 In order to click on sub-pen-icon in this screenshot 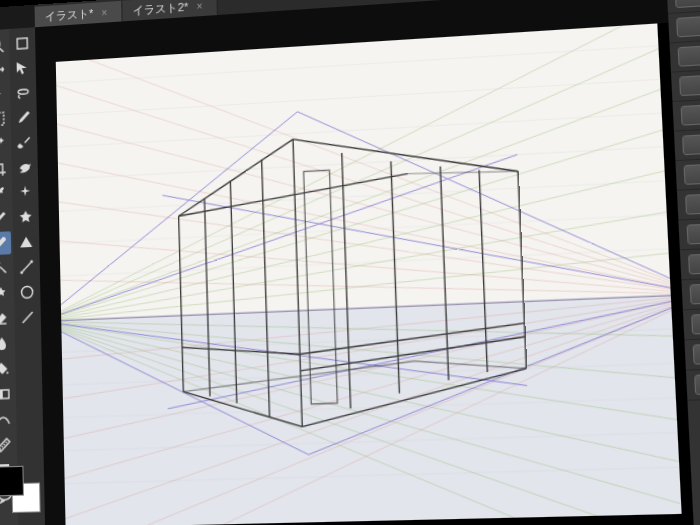, I will do `click(23, 117)`.